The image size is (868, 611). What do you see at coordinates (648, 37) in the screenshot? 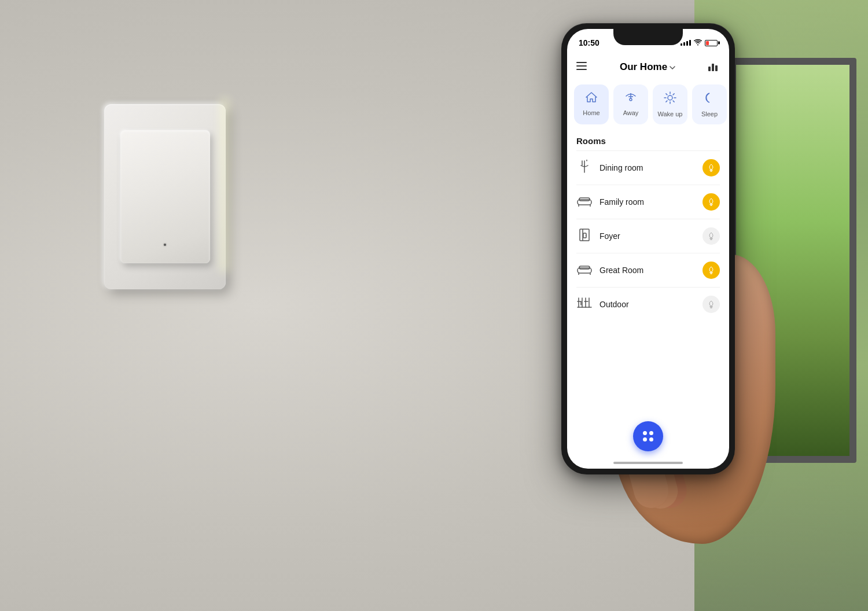
I see `phone-notch` at bounding box center [648, 37].